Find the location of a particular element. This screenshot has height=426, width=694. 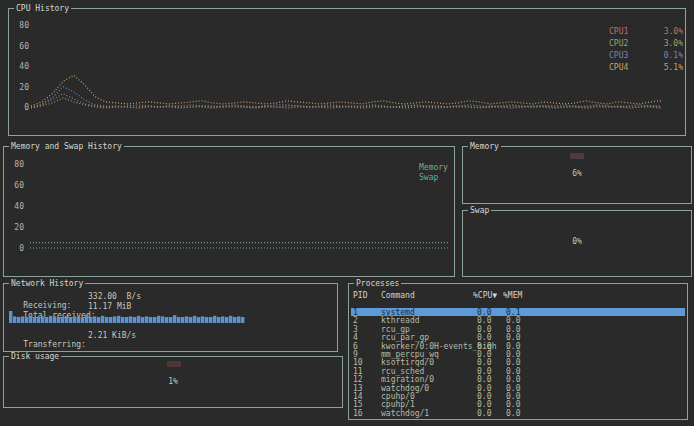

network-history-title: Network History is located at coordinates (47, 284).